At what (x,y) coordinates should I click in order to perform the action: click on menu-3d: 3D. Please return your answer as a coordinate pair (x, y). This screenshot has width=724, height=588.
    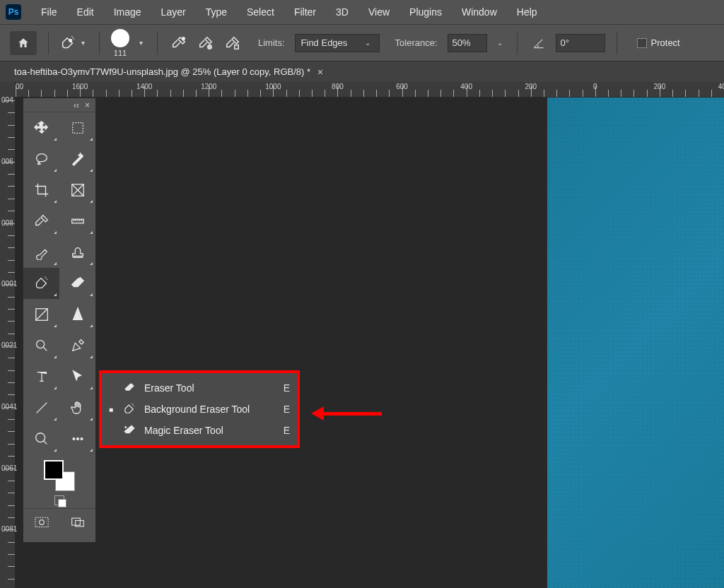
    Looking at the image, I should click on (342, 12).